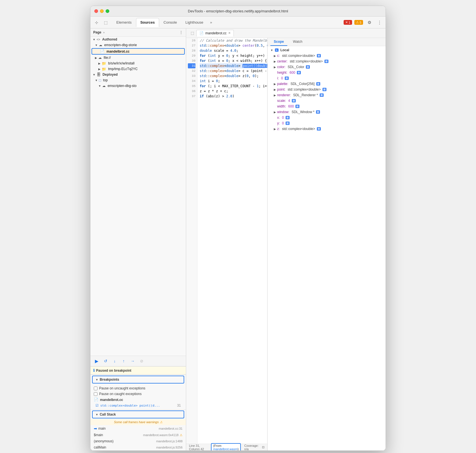 The width and height of the screenshot is (476, 453). I want to click on scope-item-renderer: ▶ renderer: SDL_Renderer * ⊞, so click(327, 95).